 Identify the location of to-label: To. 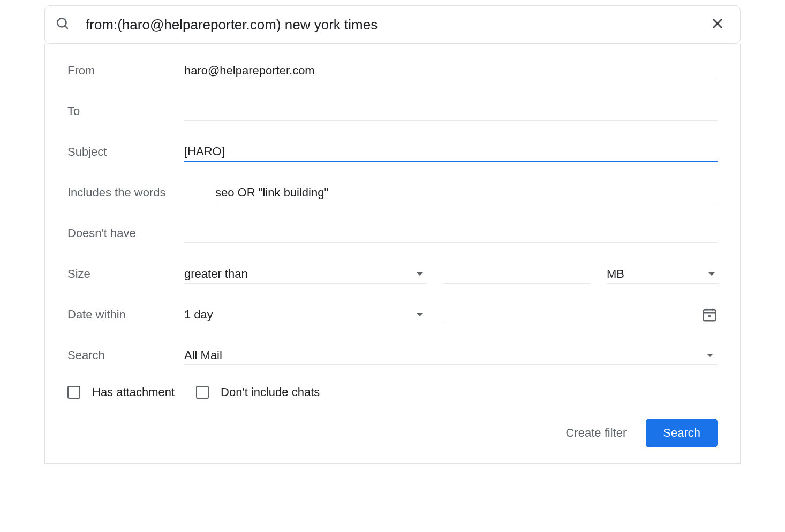
(126, 111).